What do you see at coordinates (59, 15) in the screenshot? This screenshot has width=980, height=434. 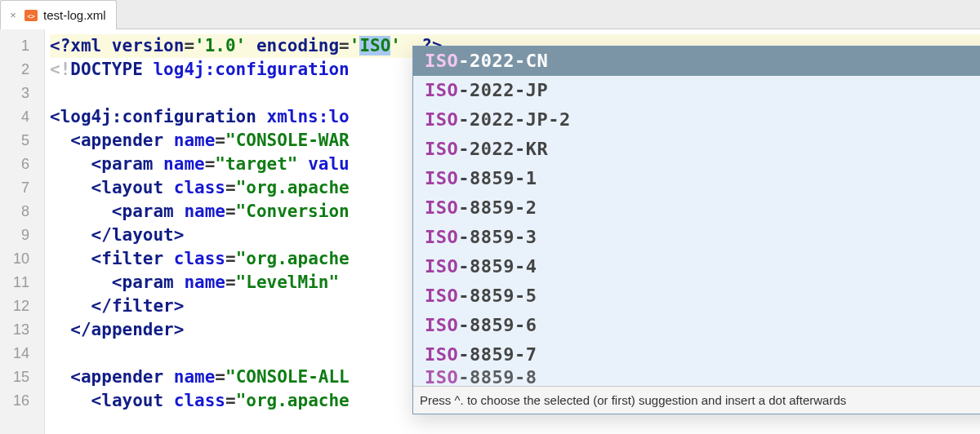 I see `file-tab: × <> test-log.xml` at bounding box center [59, 15].